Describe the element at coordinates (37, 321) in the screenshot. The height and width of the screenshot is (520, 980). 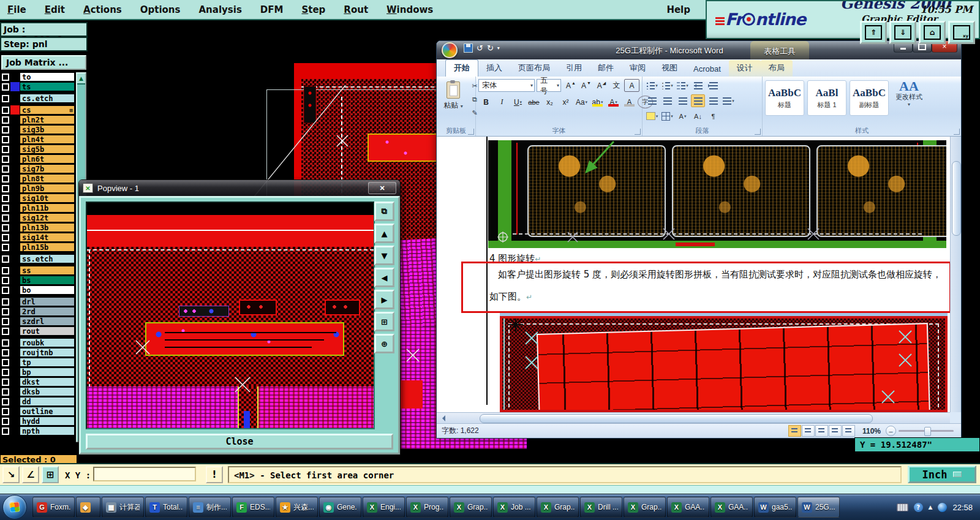
I see `layer-row-szdrl: szdrl` at that location.